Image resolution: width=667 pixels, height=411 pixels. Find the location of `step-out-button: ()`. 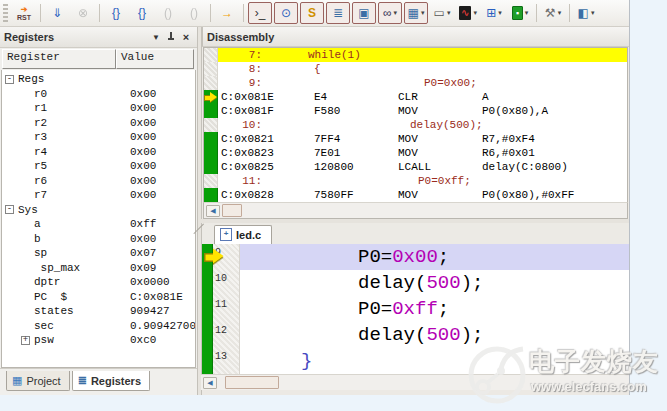

step-out-button: () is located at coordinates (168, 13).